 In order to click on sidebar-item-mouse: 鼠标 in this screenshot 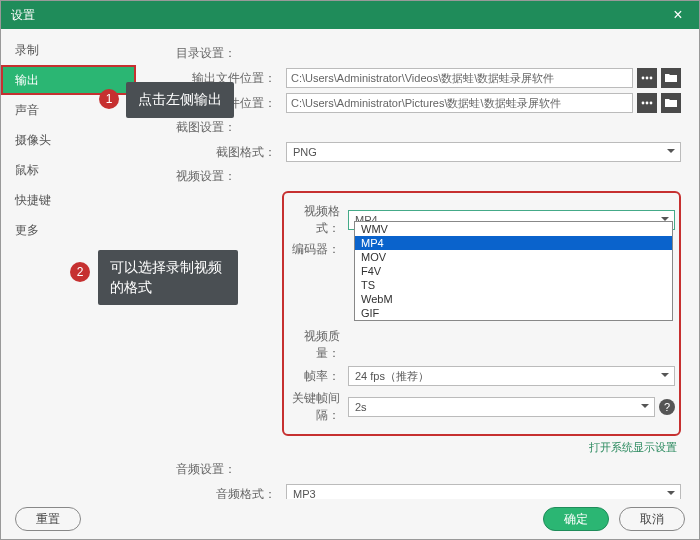, I will do `click(68, 170)`.